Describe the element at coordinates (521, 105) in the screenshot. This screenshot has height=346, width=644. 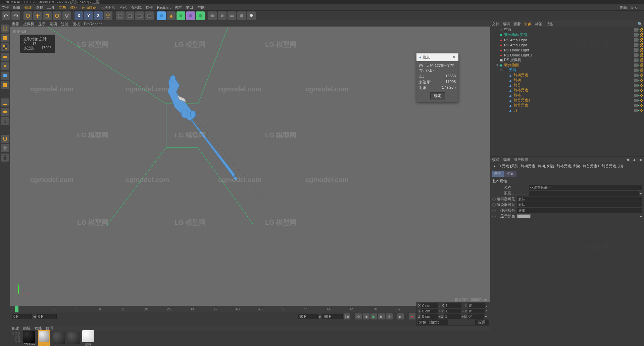
I see `object-name: 剑首元素` at that location.